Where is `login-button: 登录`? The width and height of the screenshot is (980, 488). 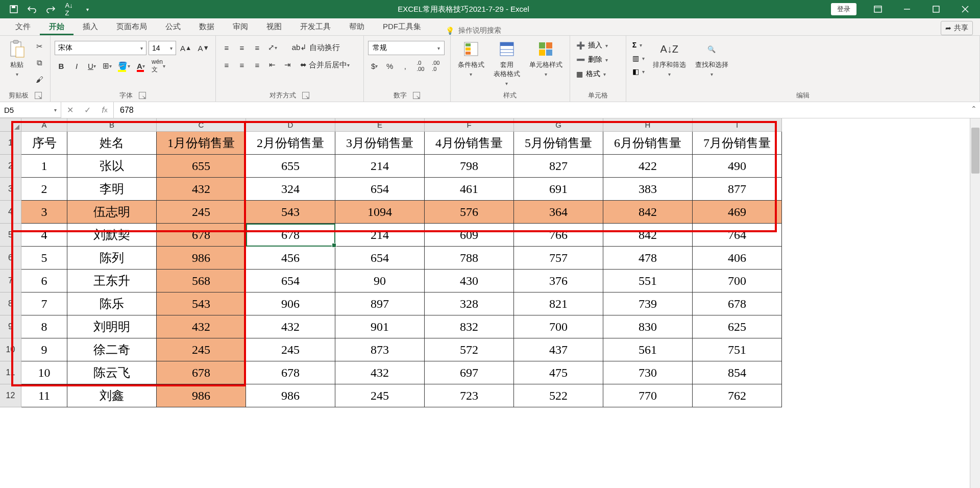 login-button: 登录 is located at coordinates (844, 9).